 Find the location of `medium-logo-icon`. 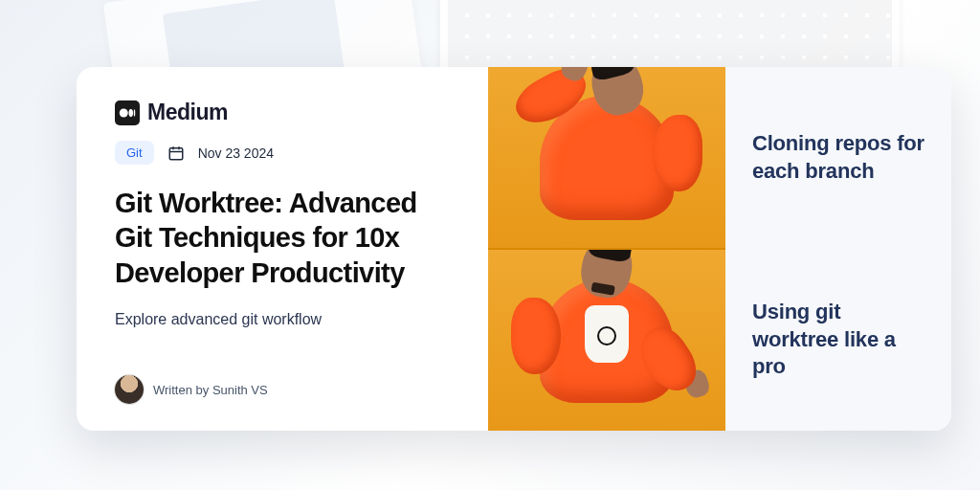

medium-logo-icon is located at coordinates (127, 113).